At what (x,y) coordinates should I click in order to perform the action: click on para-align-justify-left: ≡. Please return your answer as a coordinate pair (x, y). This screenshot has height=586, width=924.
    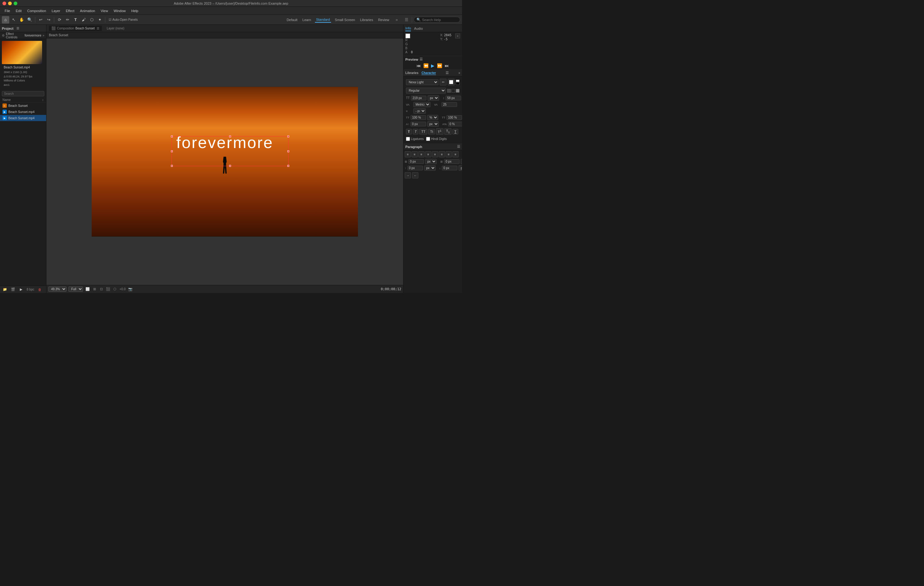
    Looking at the image, I should click on (449, 154).